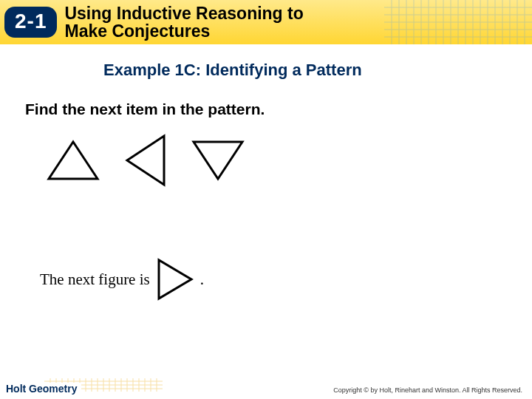 This screenshot has height=399, width=532. I want to click on example-title: Example 1C: Identifying a Pattern, so click(318, 70).